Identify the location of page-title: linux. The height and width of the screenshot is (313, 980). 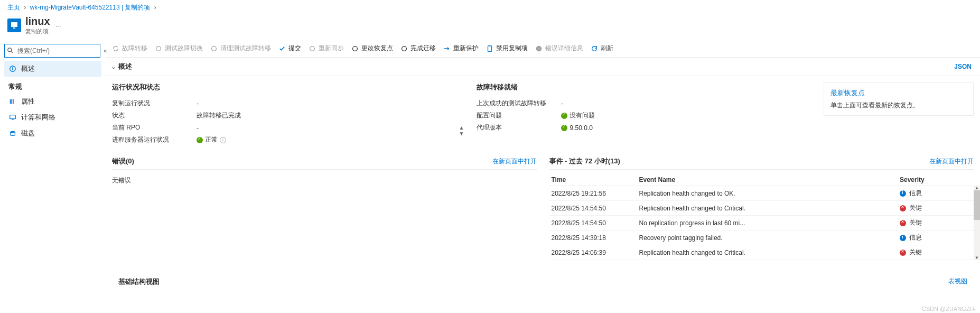
(38, 21).